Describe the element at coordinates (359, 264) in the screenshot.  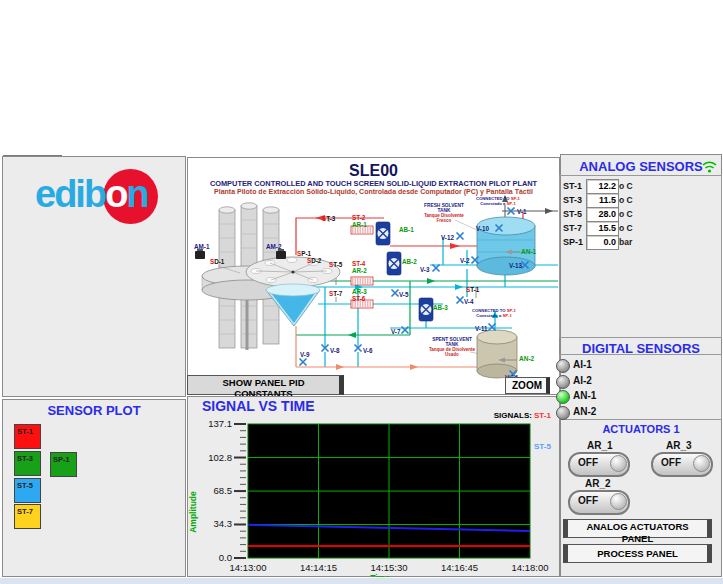
I see `diagram-label: ST-4` at that location.